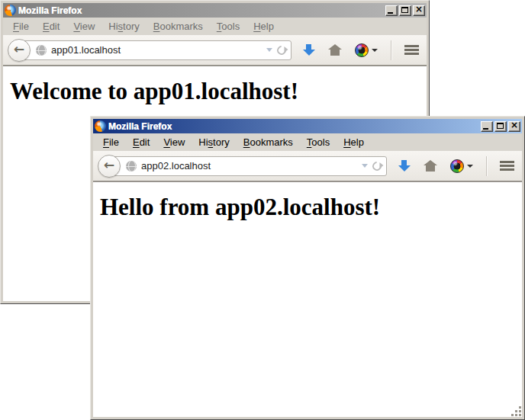  Describe the element at coordinates (311, 207) in the screenshot. I see `page-heading: Hello from app02.localhost!` at that location.